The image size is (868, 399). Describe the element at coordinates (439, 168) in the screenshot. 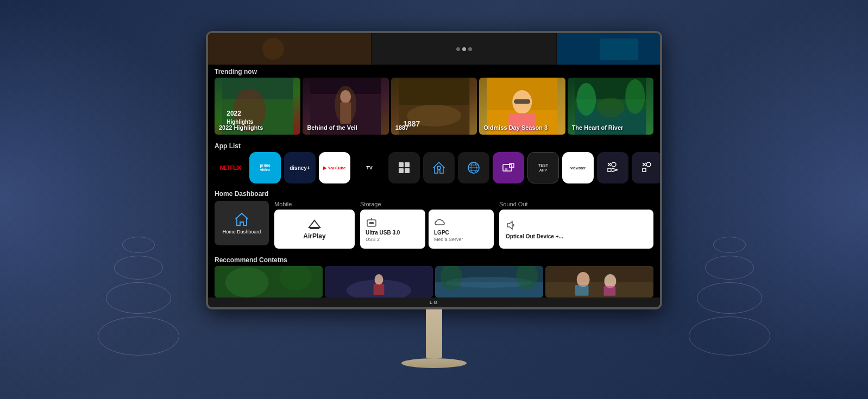

I see `app-smart-home` at that location.